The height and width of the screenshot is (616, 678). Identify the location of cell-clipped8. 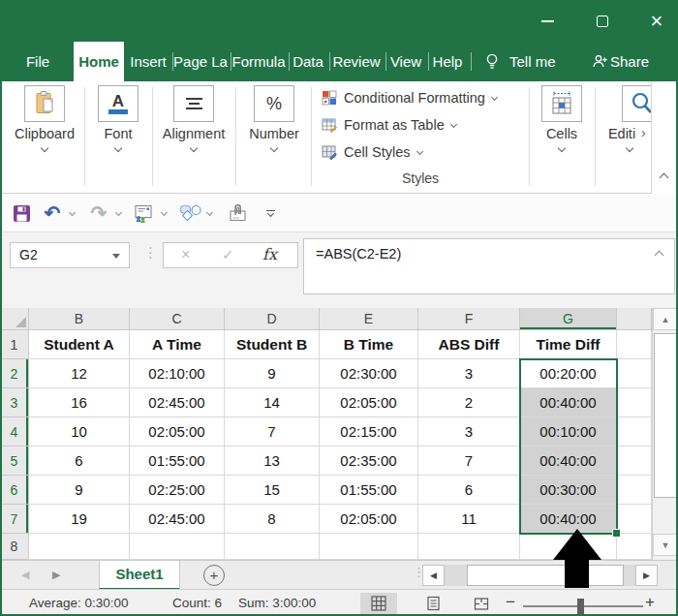
(634, 546).